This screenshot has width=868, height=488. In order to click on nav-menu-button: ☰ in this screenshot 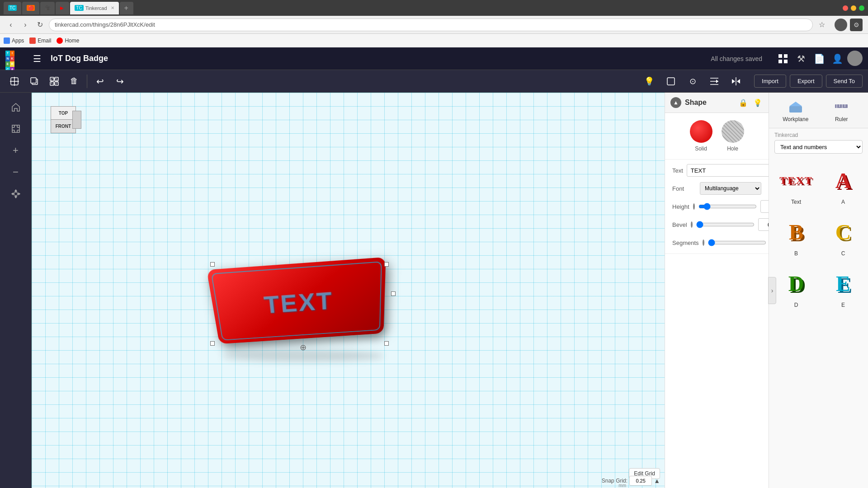, I will do `click(37, 59)`.